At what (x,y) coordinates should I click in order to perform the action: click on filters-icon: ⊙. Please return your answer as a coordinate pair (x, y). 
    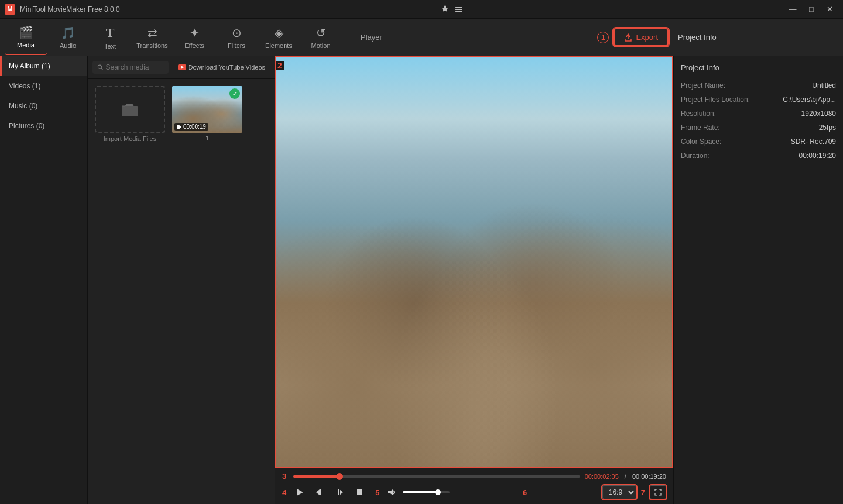
    Looking at the image, I should click on (237, 33).